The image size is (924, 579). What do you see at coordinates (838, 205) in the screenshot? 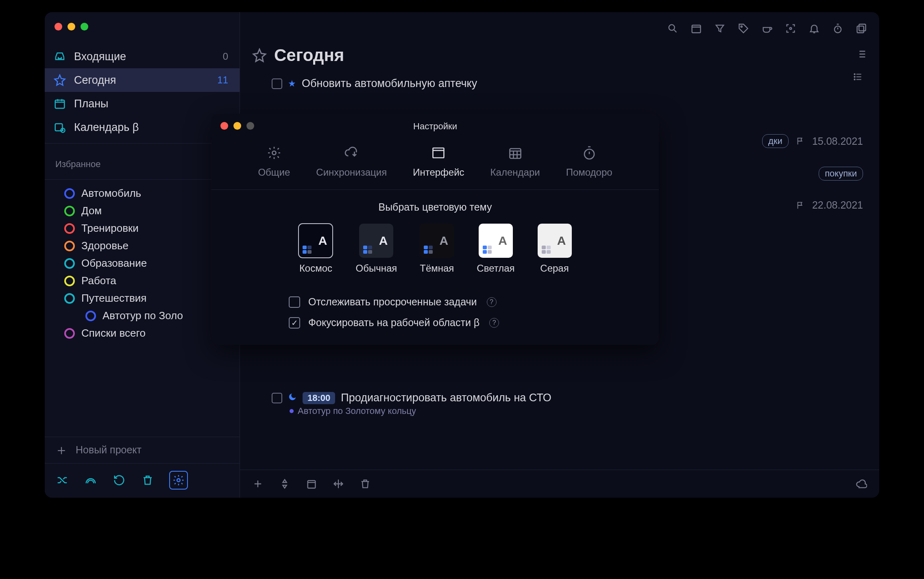
I see `task-date: 22.08.2021` at bounding box center [838, 205].